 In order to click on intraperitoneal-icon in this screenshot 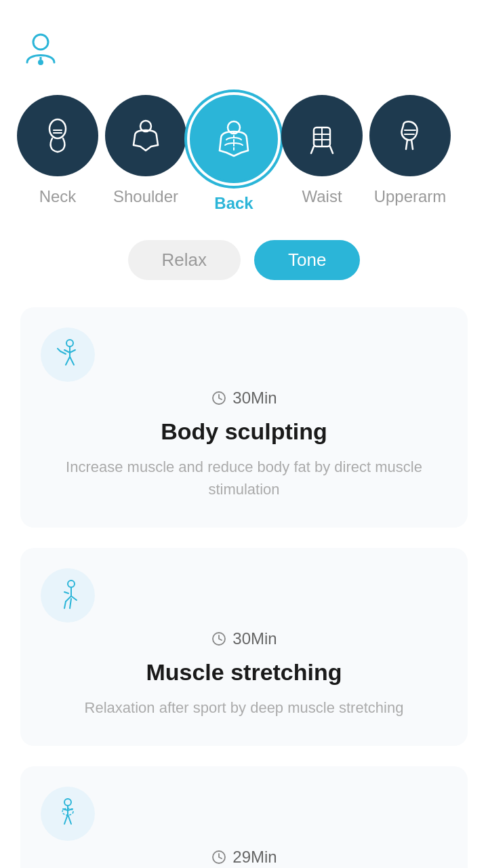, I will do `click(68, 814)`.